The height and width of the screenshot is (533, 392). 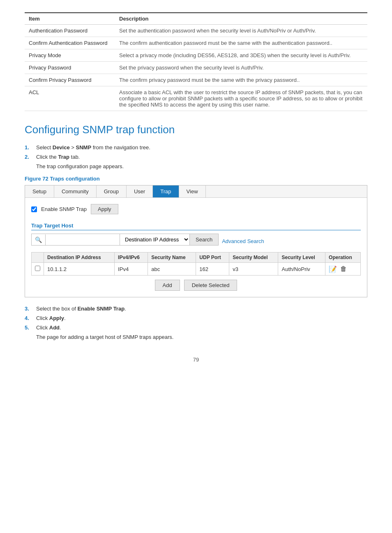 I want to click on sub-steps-list: 3. Select the box of Enable SNMP Trap. 4…, so click(x=196, y=323).